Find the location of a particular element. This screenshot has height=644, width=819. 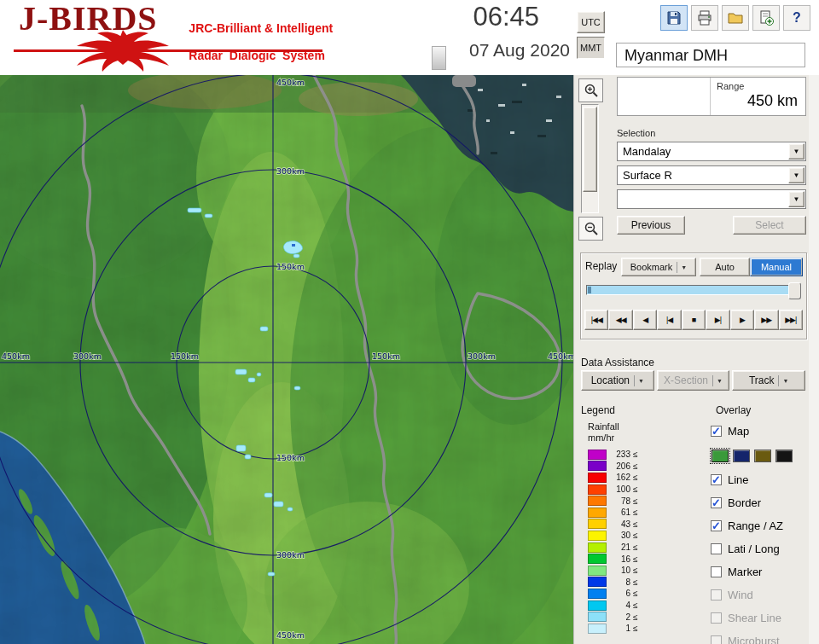

data-assistance-label: Data Assistance is located at coordinates (618, 363).